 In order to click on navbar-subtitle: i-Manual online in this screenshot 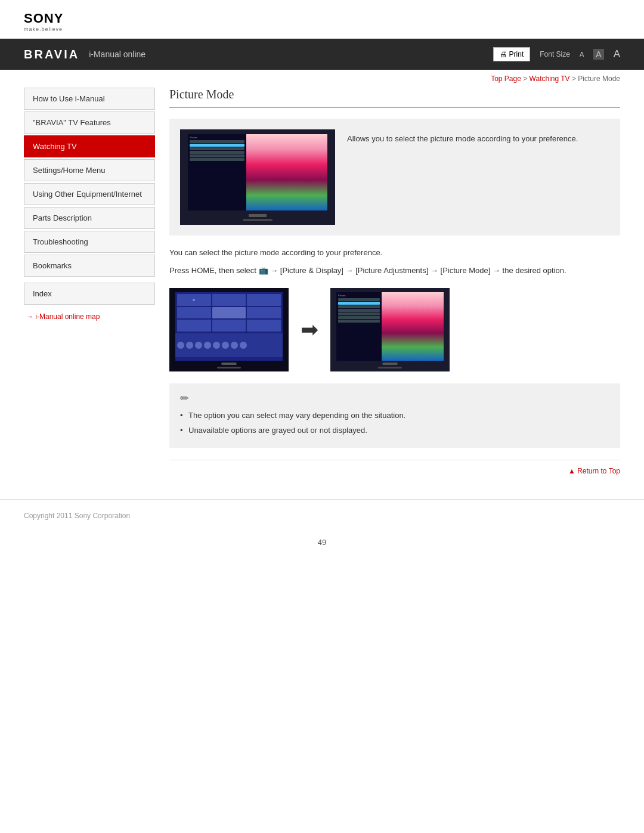, I will do `click(117, 54)`.